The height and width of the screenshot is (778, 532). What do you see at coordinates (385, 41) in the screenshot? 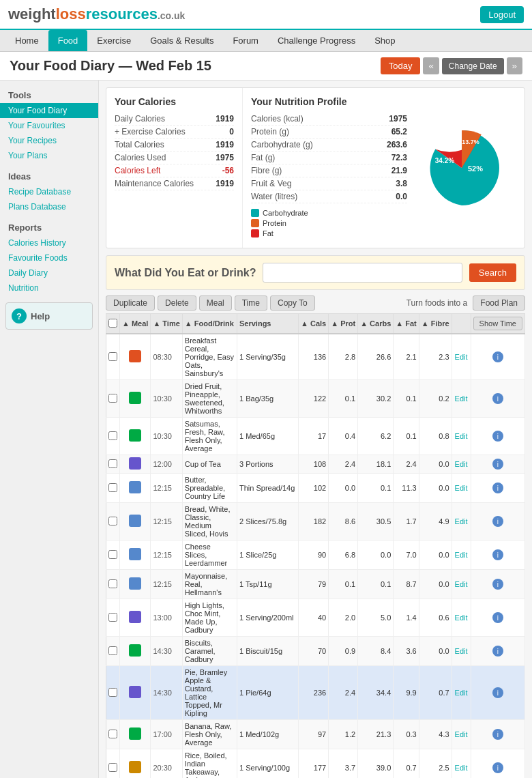
I see `nav-shop: Shop` at bounding box center [385, 41].